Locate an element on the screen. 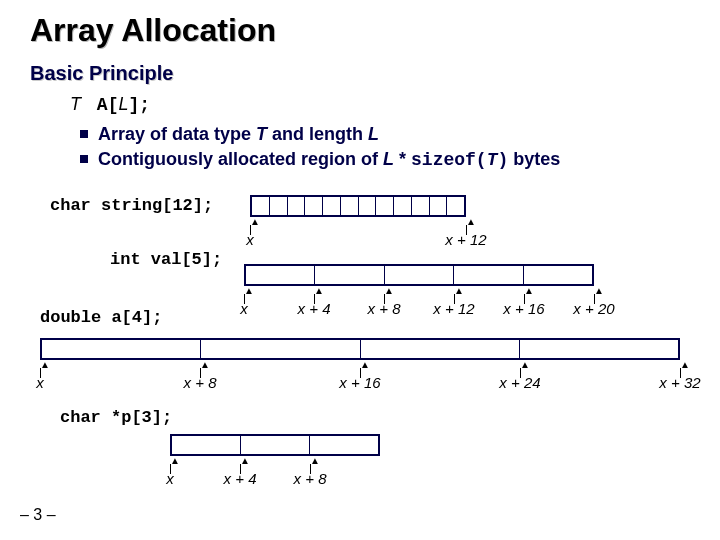  b1-text-a: Array of data type is located at coordinates (177, 134).